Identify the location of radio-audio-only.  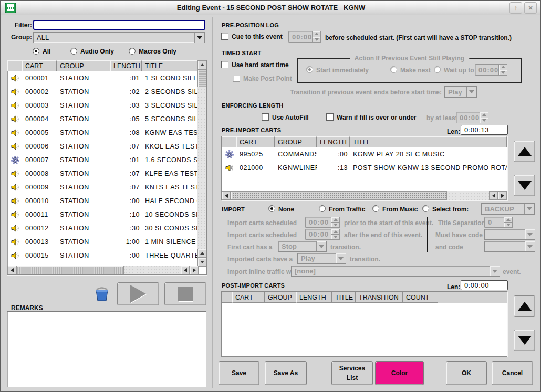
(74, 51).